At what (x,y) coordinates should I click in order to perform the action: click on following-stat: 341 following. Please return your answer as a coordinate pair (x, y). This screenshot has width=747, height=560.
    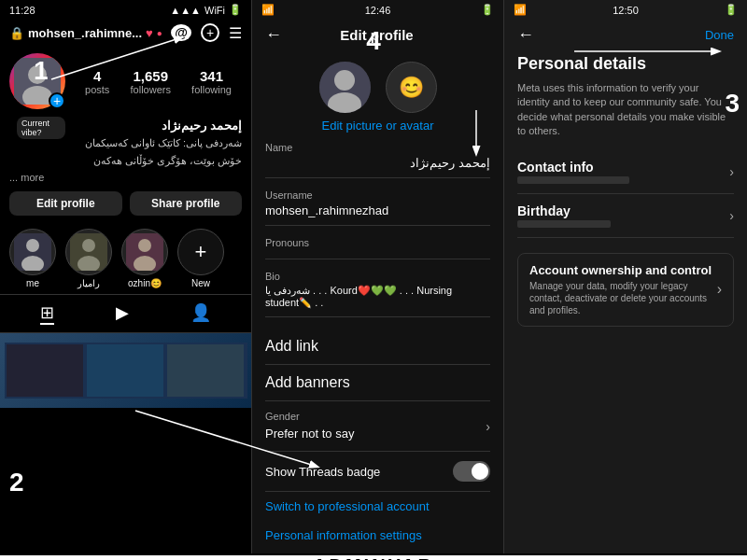
    Looking at the image, I should click on (211, 82).